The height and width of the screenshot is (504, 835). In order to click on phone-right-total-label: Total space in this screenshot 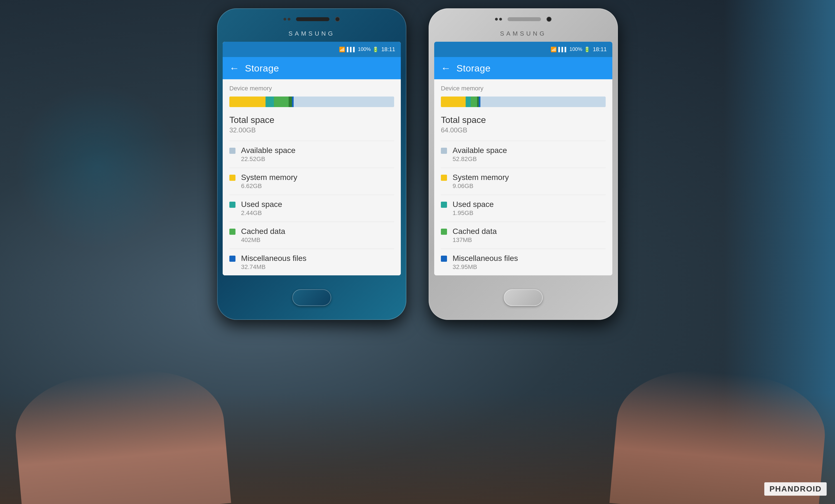, I will do `click(523, 120)`.